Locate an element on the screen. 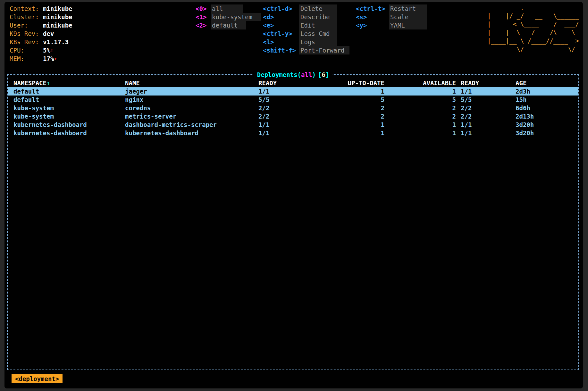 Image resolution: width=588 pixels, height=391 pixels. hotkey-label: YAML is located at coordinates (408, 25).